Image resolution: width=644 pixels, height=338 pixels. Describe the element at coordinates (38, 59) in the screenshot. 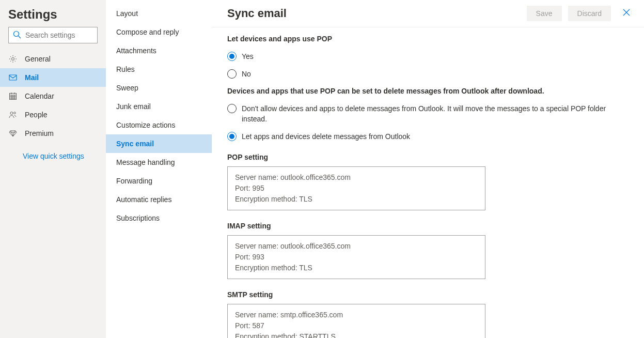

I see `nav-label: General` at that location.